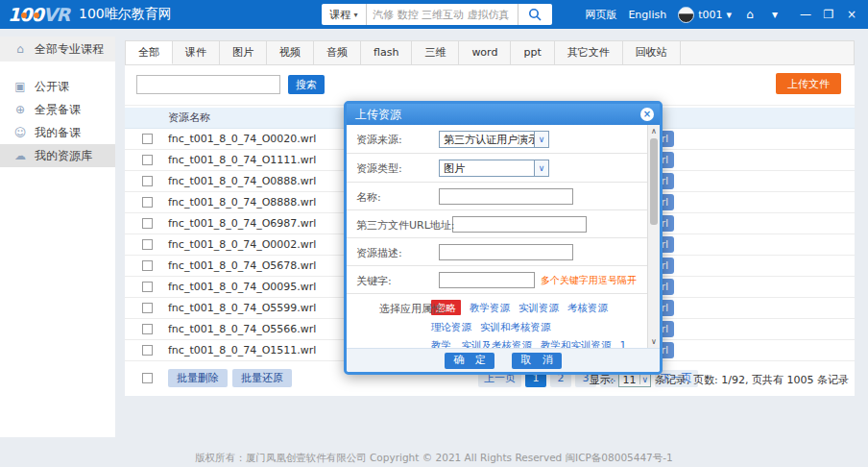 The width and height of the screenshot is (868, 467). Describe the element at coordinates (386, 53) in the screenshot. I see `tab: flash` at that location.